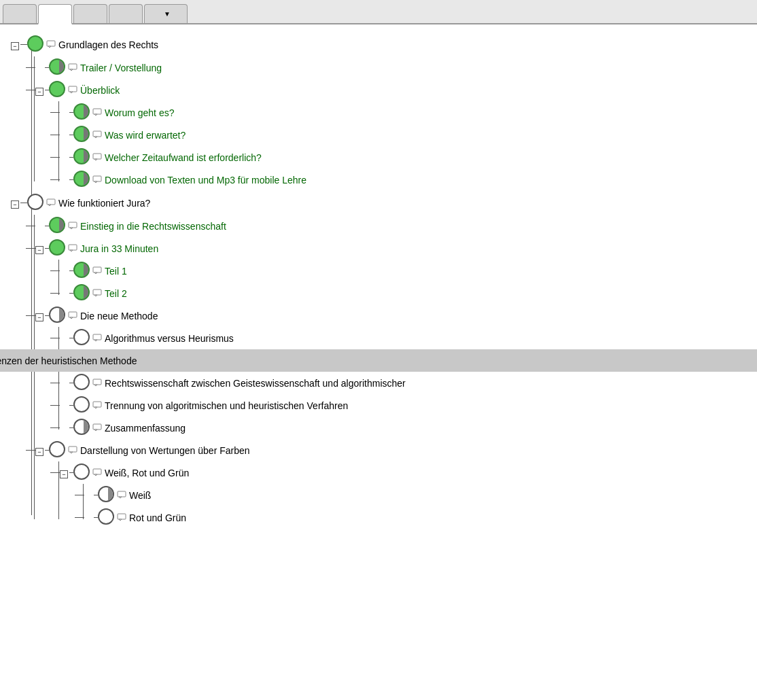 The image size is (757, 700). Describe the element at coordinates (391, 450) in the screenshot. I see `tree-row-darstellung: − Darstellung von Wertungen über Farben` at that location.